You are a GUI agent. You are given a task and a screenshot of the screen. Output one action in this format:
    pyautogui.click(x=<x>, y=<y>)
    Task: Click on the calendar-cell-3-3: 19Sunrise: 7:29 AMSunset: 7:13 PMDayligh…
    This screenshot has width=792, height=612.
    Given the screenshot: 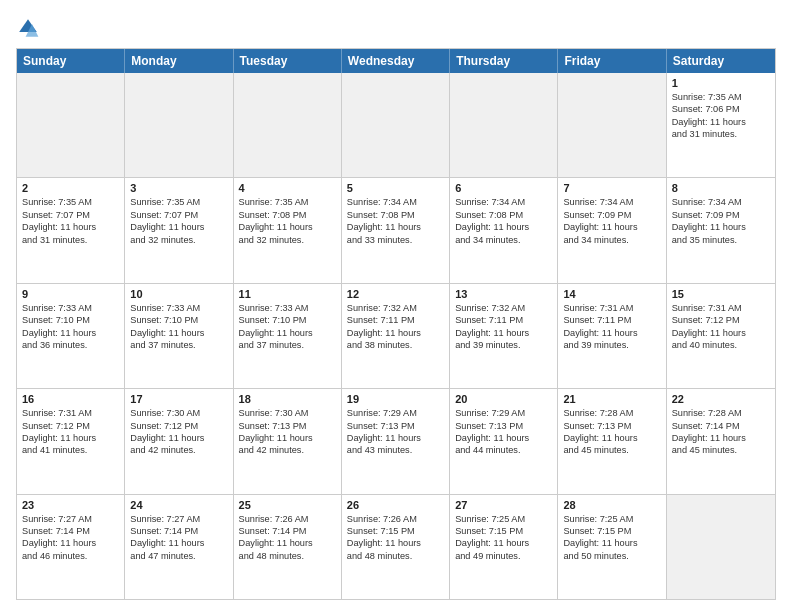 What is the action you would take?
    pyautogui.click(x=396, y=441)
    